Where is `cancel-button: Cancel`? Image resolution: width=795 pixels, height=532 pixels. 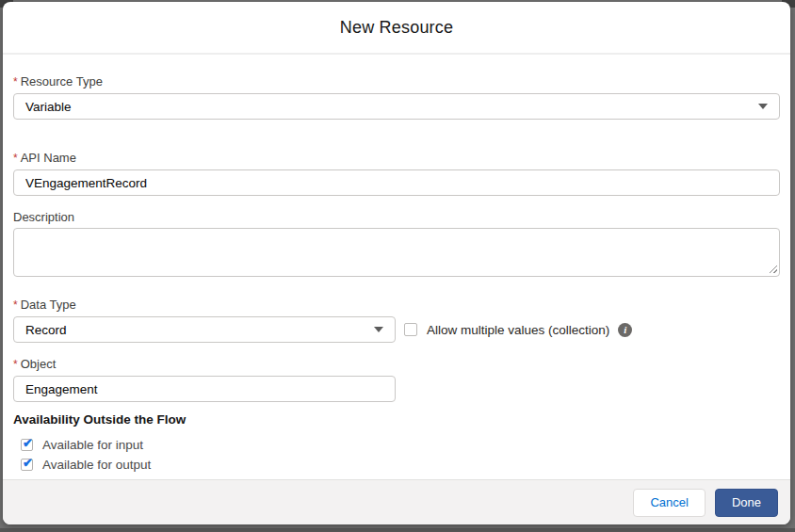 cancel-button: Cancel is located at coordinates (669, 503).